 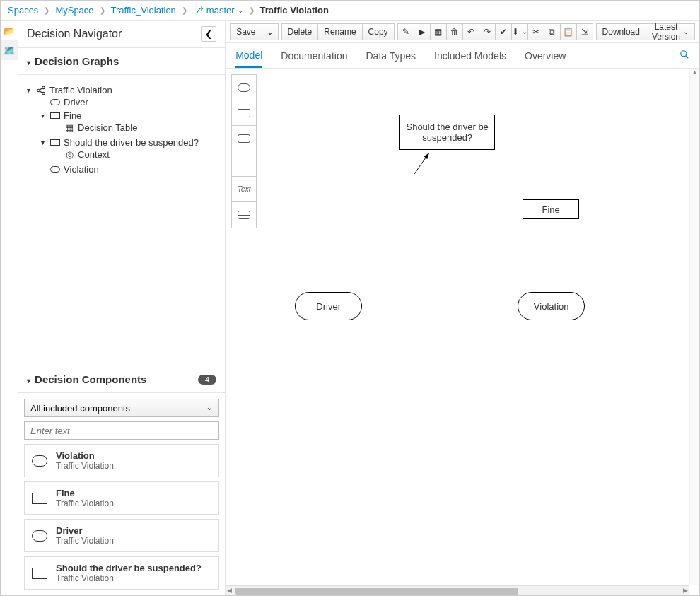 What do you see at coordinates (552, 32) in the screenshot?
I see `copy-icon: ⧉` at bounding box center [552, 32].